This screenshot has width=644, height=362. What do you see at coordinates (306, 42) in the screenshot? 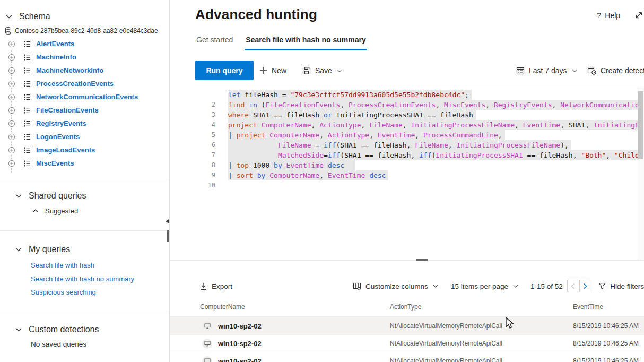
I see `tab-search-file-with-hash-no-summary: Search file with hash no summary` at bounding box center [306, 42].